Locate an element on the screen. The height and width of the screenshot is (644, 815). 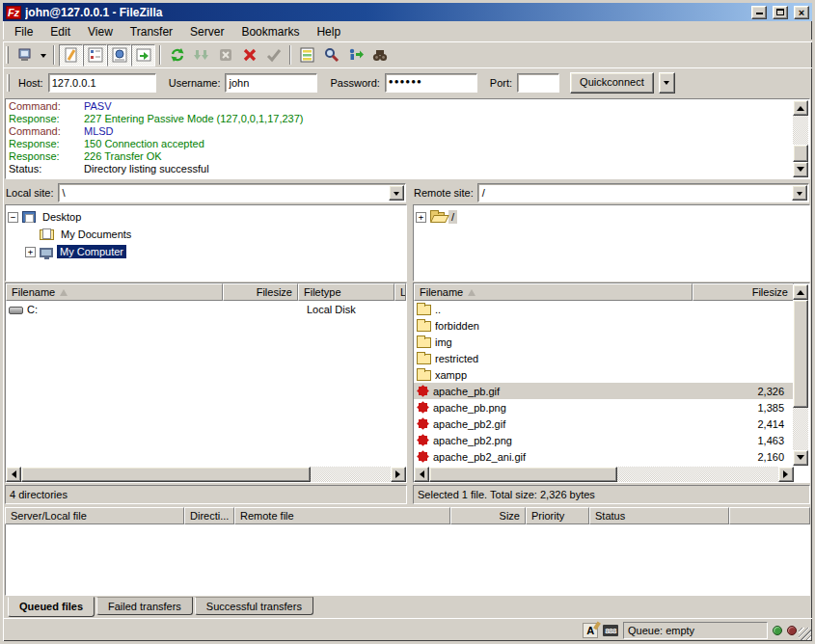
menu-transfer: Transfer is located at coordinates (151, 32).